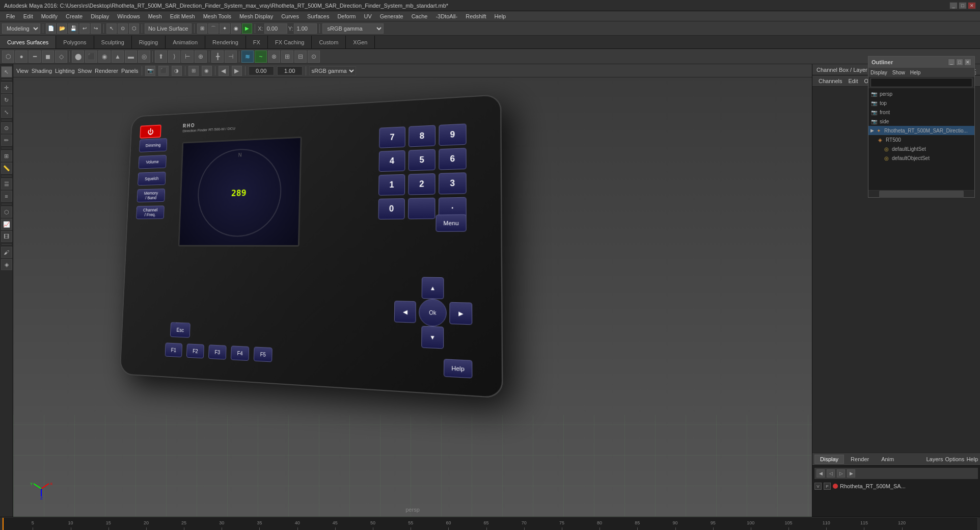 Image resolution: width=980 pixels, height=530 pixels. Describe the element at coordinates (353, 29) in the screenshot. I see `gamma-selector: sRGB gamma` at that location.